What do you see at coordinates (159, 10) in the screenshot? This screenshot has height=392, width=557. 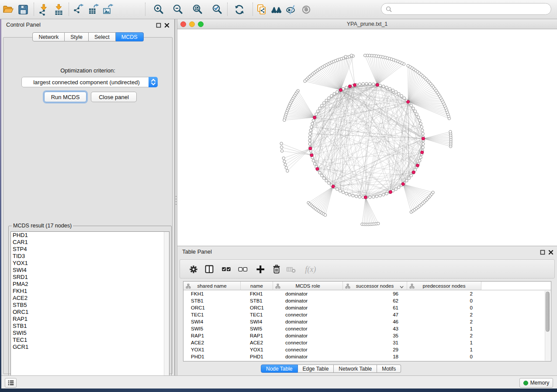 I see `zoom-in-button` at bounding box center [159, 10].